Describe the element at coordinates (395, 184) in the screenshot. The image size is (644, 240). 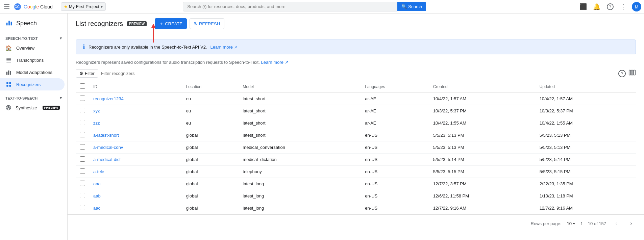
I see `cell-languages-7: en-US` at that location.